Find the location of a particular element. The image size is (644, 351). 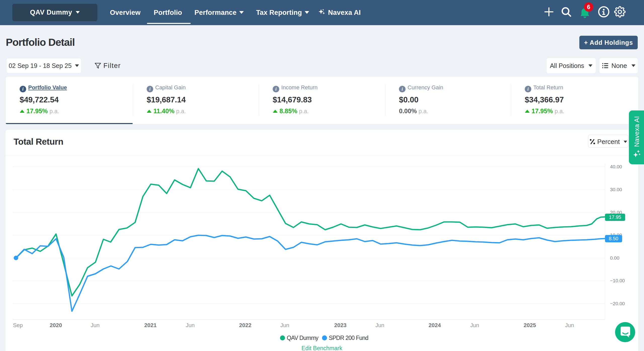

svg-text: 2024 is located at coordinates (435, 325).